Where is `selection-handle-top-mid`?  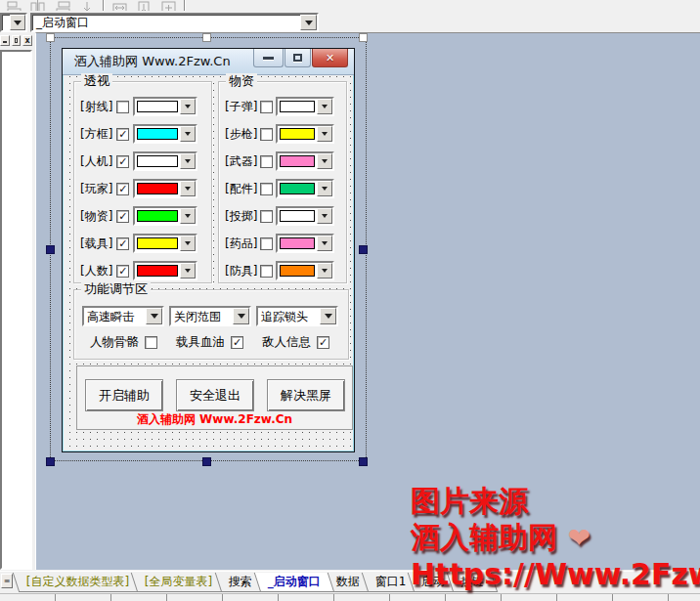
selection-handle-top-mid is located at coordinates (207, 37).